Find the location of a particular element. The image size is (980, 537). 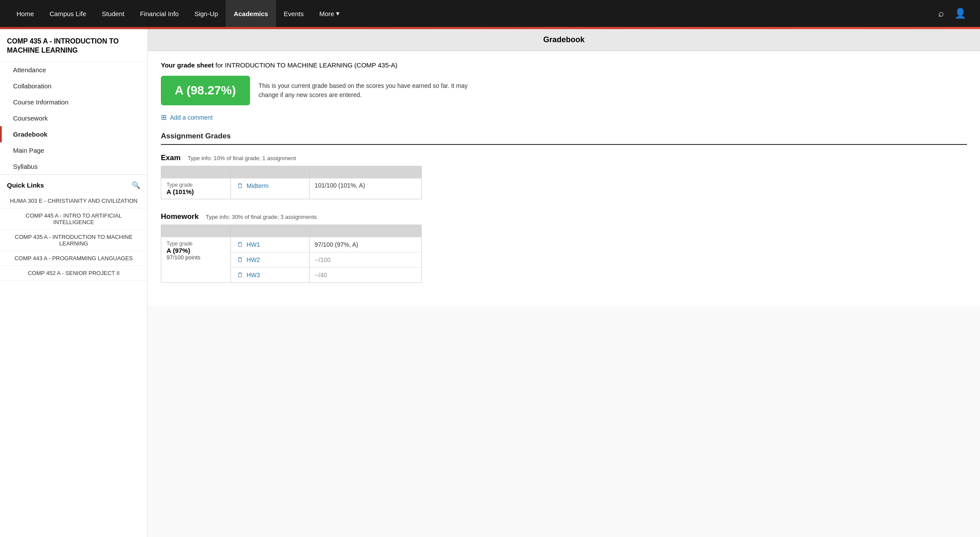

midterm-link: 🗒 Midterm is located at coordinates (270, 186).